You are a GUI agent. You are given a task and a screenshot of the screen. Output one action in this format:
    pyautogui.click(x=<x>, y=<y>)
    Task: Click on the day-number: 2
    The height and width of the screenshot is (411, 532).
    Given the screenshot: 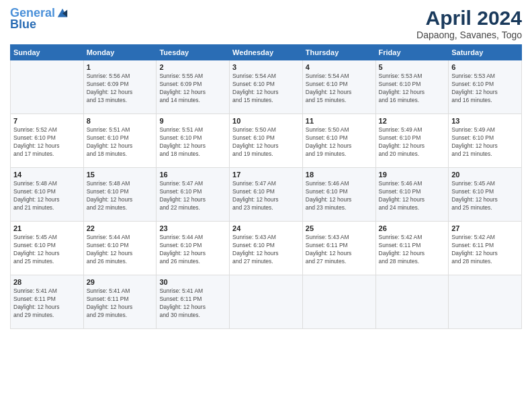 What is the action you would take?
    pyautogui.click(x=193, y=67)
    